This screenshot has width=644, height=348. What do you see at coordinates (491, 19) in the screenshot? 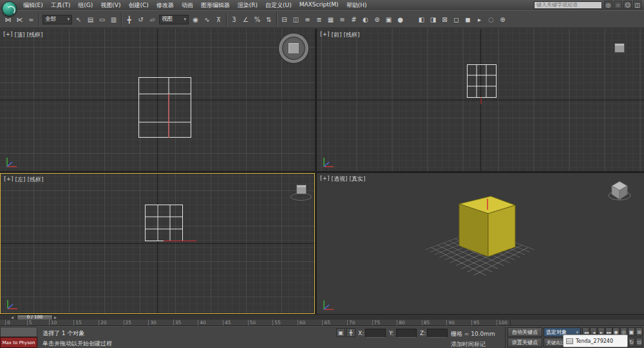
I see `extra-tool-icon-7: ◌` at bounding box center [491, 19].